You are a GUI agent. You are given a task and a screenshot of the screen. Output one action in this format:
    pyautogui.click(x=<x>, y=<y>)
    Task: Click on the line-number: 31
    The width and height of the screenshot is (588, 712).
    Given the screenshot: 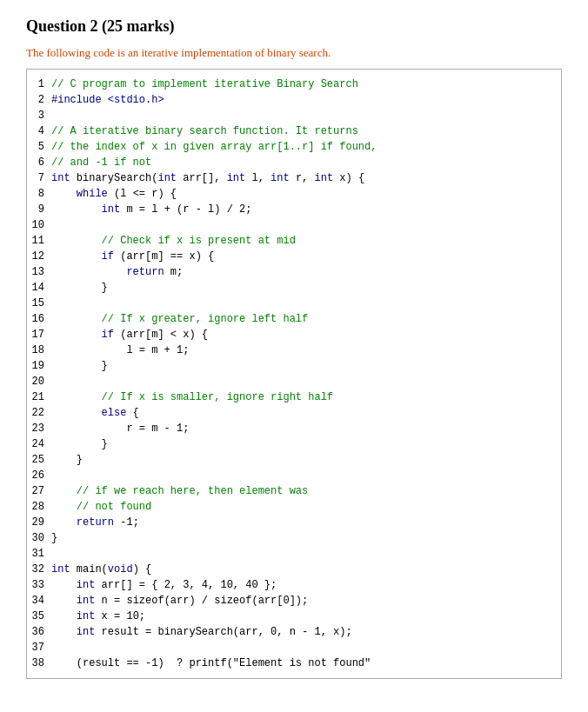 What is the action you would take?
    pyautogui.click(x=39, y=554)
    